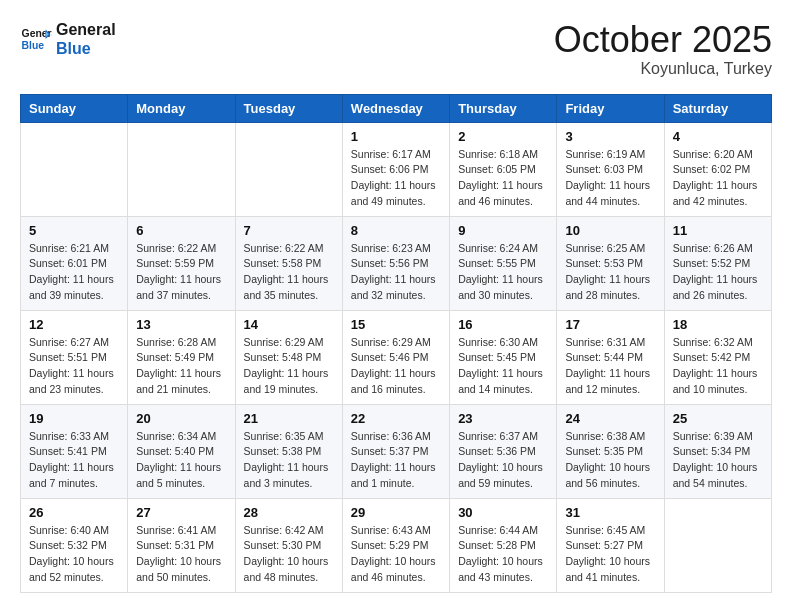  I want to click on col-saturday: Saturday, so click(718, 108).